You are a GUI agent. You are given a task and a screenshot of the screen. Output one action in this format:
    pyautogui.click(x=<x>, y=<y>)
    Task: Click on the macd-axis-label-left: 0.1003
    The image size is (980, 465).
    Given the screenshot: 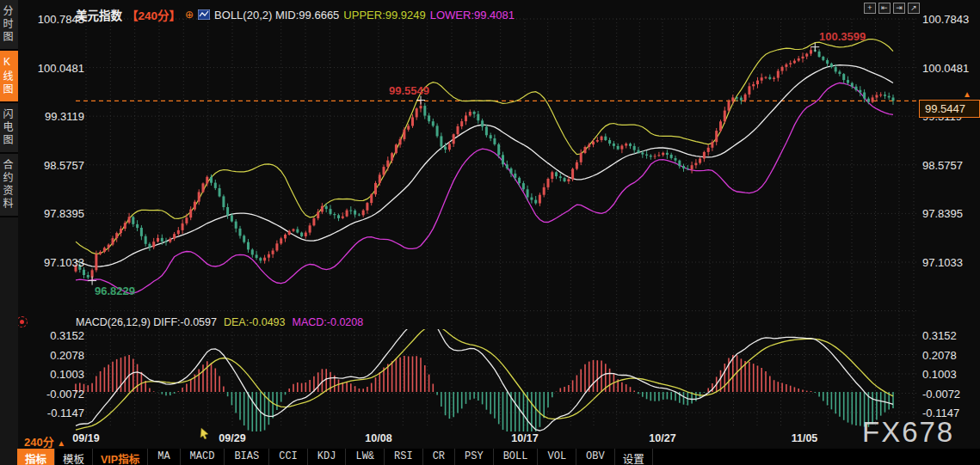 What is the action you would take?
    pyautogui.click(x=52, y=375)
    